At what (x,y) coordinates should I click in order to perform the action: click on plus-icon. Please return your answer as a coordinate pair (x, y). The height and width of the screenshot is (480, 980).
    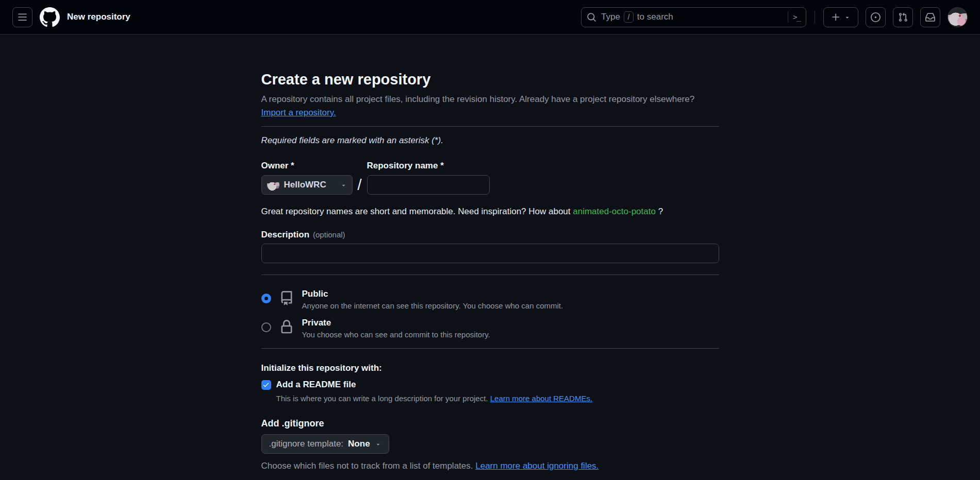
    Looking at the image, I should click on (836, 18).